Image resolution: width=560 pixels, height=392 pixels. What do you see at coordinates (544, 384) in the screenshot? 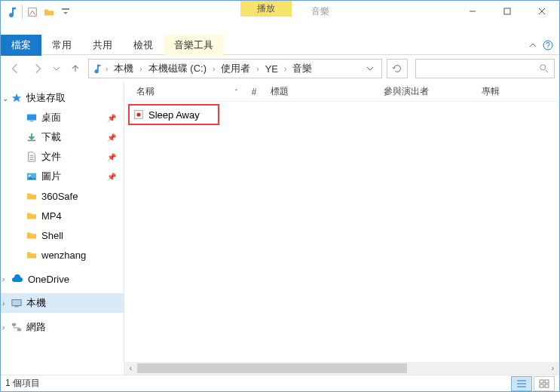
I see `view-large-icons-button` at bounding box center [544, 384].